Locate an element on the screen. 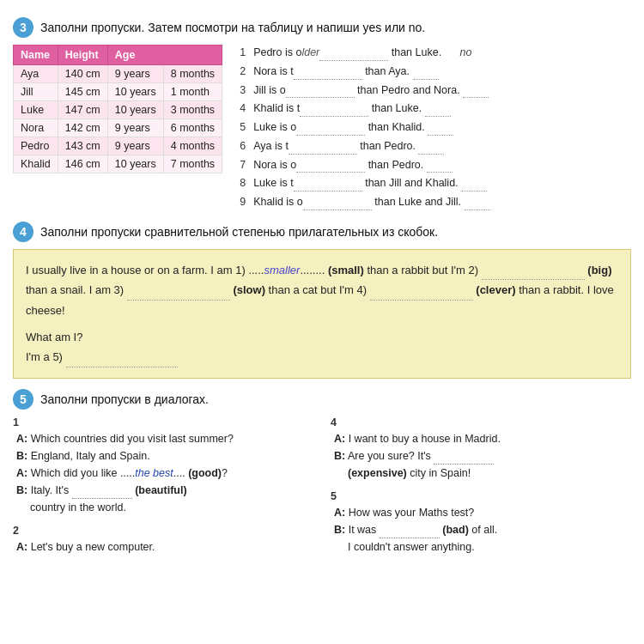 The width and height of the screenshot is (644, 644). height-luke: 147 cm is located at coordinates (82, 110).